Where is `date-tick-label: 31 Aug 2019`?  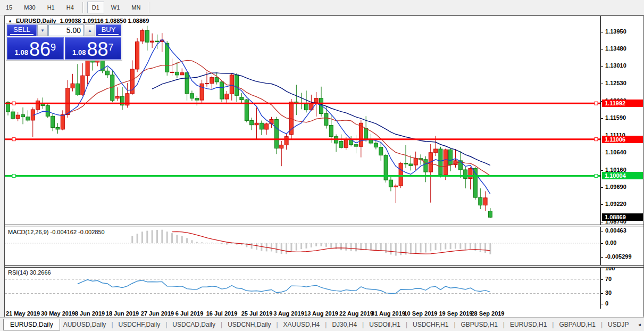
date-tick-label: 31 Aug 2019 is located at coordinates (388, 313).